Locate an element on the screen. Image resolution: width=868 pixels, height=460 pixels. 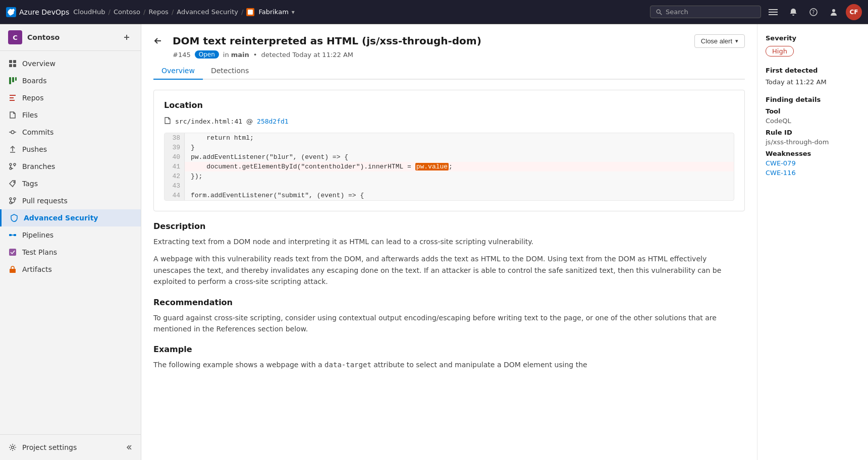
pushes-icon is located at coordinates (13, 149).